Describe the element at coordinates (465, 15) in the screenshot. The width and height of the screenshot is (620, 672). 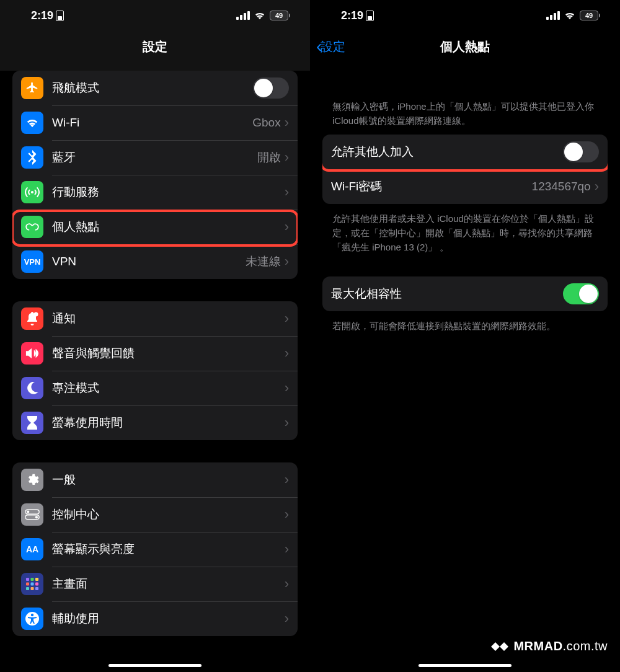
I see `status-bar: 2:19 49` at that location.